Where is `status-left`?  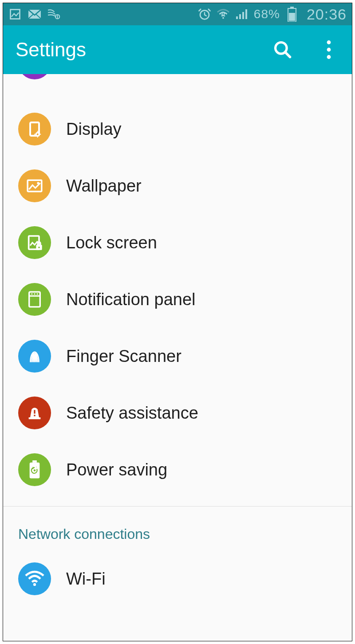 status-left is located at coordinates (35, 14).